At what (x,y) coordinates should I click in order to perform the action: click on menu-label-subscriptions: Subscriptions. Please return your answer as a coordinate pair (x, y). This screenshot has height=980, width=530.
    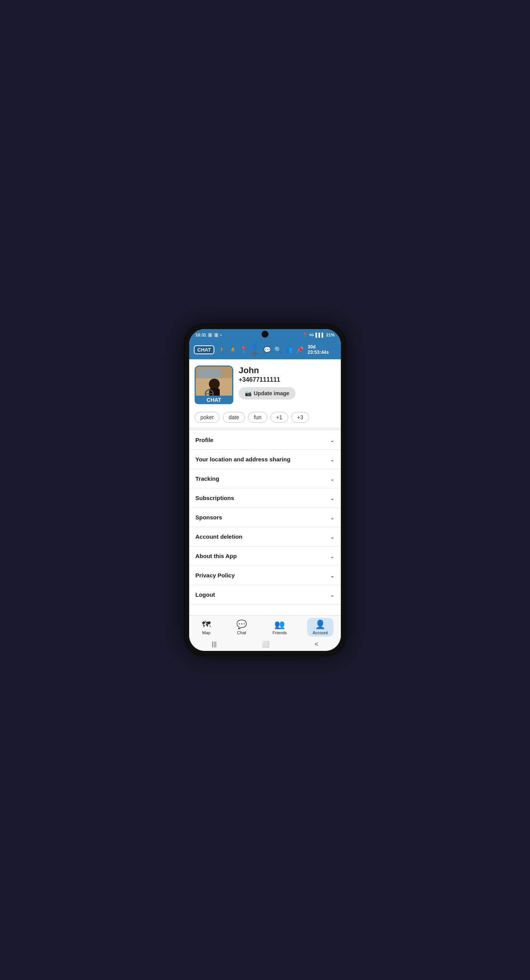
    Looking at the image, I should click on (215, 498).